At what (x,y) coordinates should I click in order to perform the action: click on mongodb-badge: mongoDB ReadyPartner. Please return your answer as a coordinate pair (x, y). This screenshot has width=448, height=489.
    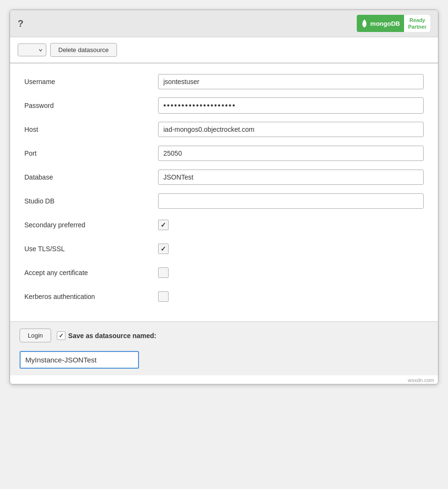
    Looking at the image, I should click on (394, 23).